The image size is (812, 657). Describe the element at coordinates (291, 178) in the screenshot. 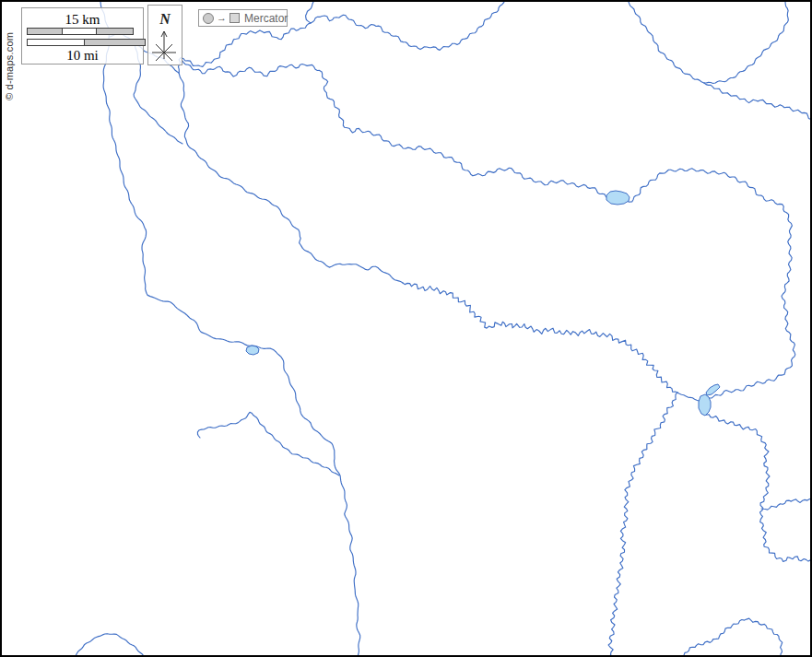

I see `river-diagonal-river` at that location.